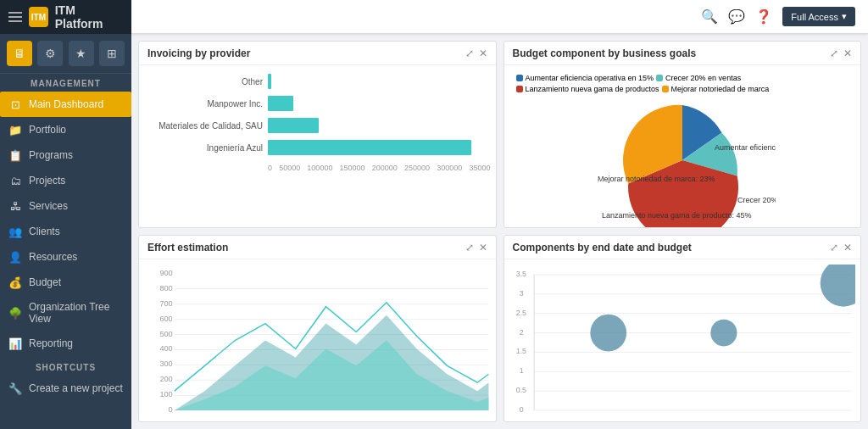 Image resolution: width=868 pixels, height=429 pixels. What do you see at coordinates (188, 248) in the screenshot?
I see `effort-title: Effort estimation` at bounding box center [188, 248].